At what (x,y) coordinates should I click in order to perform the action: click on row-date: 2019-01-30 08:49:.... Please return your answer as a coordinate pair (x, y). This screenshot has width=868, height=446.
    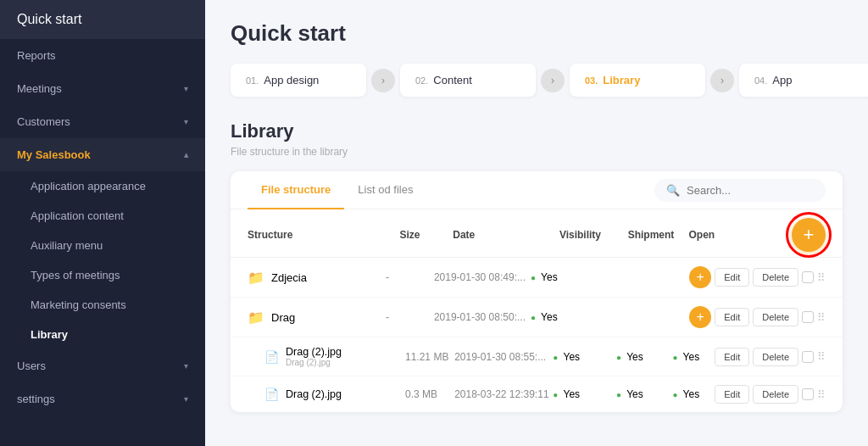
    Looking at the image, I should click on (482, 277).